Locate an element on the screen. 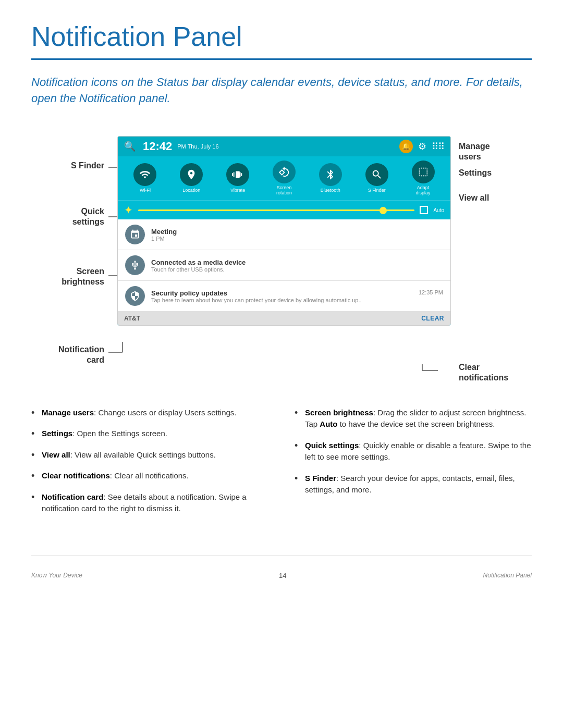  qs-location: Location is located at coordinates (192, 178).